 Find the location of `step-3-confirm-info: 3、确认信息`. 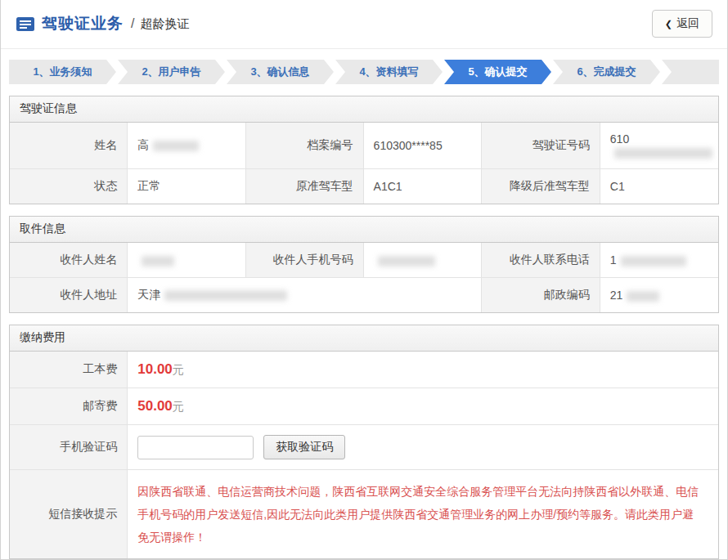

step-3-confirm-info: 3、确认信息 is located at coordinates (280, 72).